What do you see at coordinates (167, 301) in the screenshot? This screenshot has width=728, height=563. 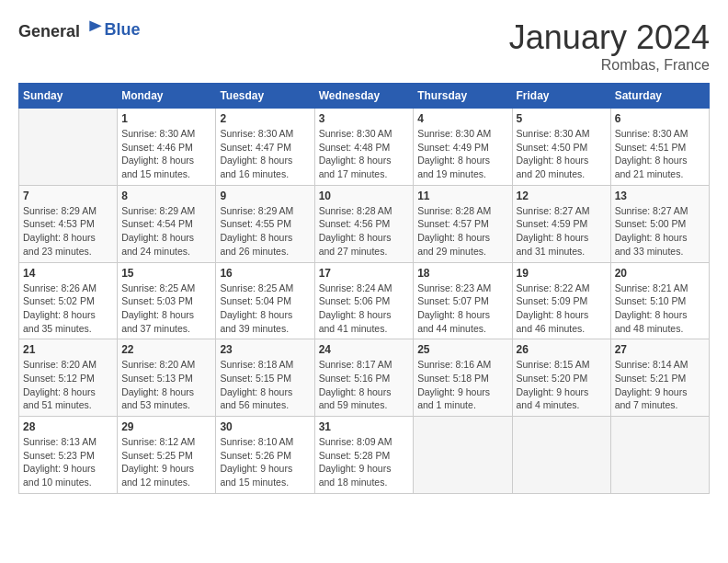 I see `calendar-cell: 15Sunrise: 8:25 AMSunset: 5:03 PMDayligh…` at bounding box center [167, 301].